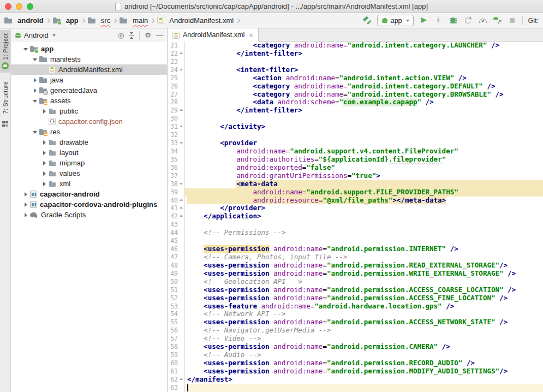 The image size is (543, 392). Describe the element at coordinates (121, 35) in the screenshot. I see `locate-file-icon: ◎` at that location.